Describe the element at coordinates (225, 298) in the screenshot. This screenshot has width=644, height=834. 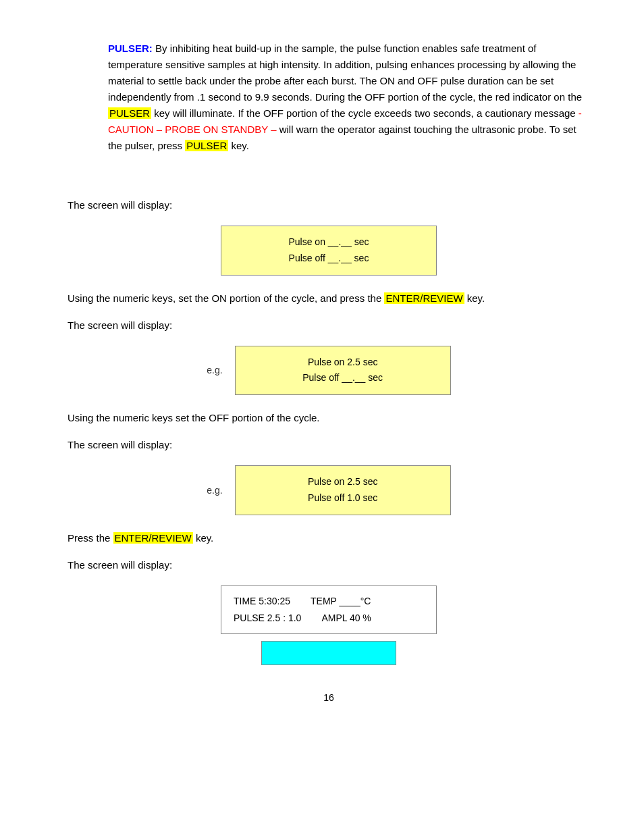
I see `numeric-on-text: Using the numeric keys, set the ON porti…` at that location.